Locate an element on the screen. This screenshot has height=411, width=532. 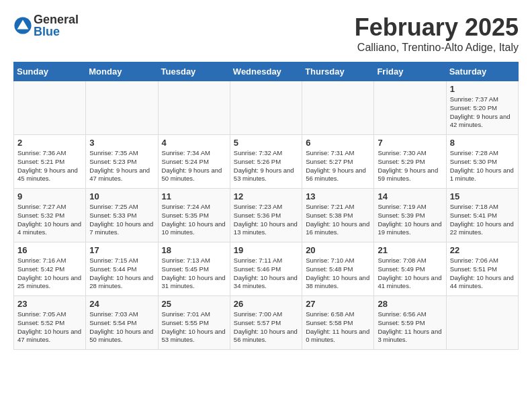
calendar-cell: 21Sunrise: 7:08 AM Sunset: 5:49 PM Dayli… is located at coordinates (410, 269).